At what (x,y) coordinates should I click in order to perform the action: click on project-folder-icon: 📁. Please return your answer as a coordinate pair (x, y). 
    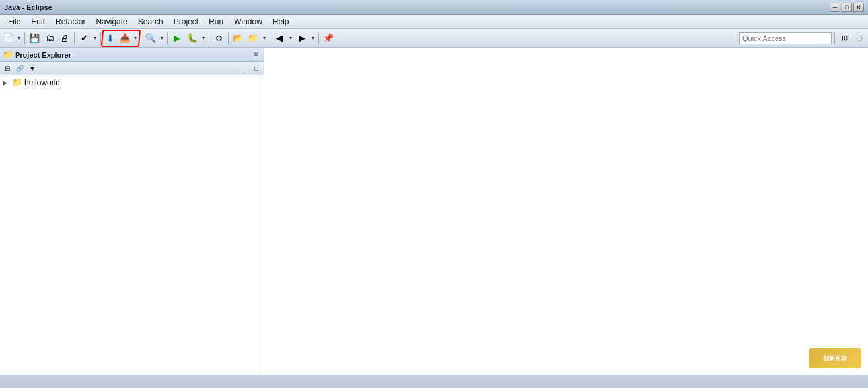
    Looking at the image, I should click on (17, 83).